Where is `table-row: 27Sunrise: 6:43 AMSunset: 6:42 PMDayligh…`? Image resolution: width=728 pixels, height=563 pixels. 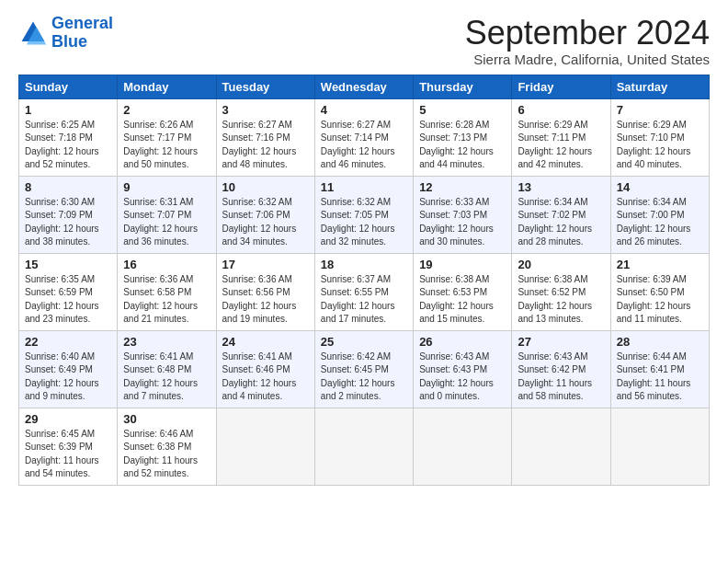 table-row: 27Sunrise: 6:43 AMSunset: 6:42 PMDayligh… is located at coordinates (561, 369).